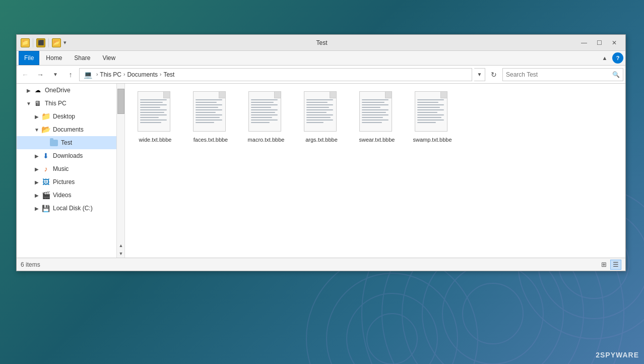  I want to click on details-view-button: ☰, so click(616, 265).